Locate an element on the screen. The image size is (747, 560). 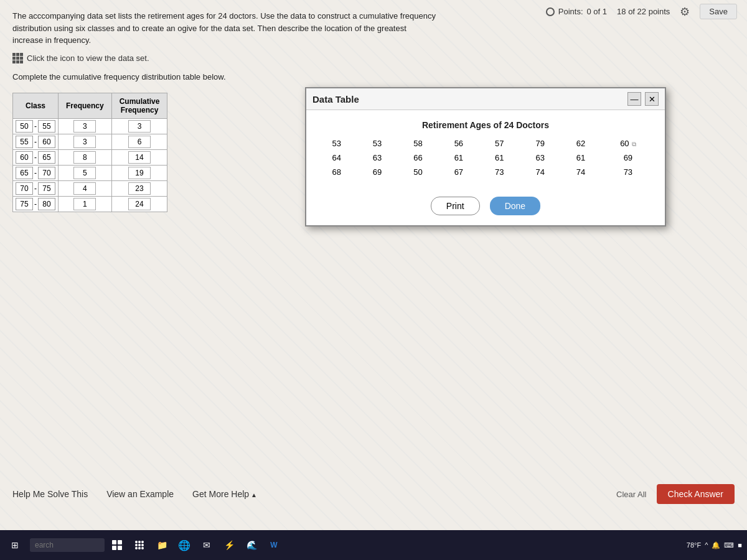
apps-icon is located at coordinates (139, 545).